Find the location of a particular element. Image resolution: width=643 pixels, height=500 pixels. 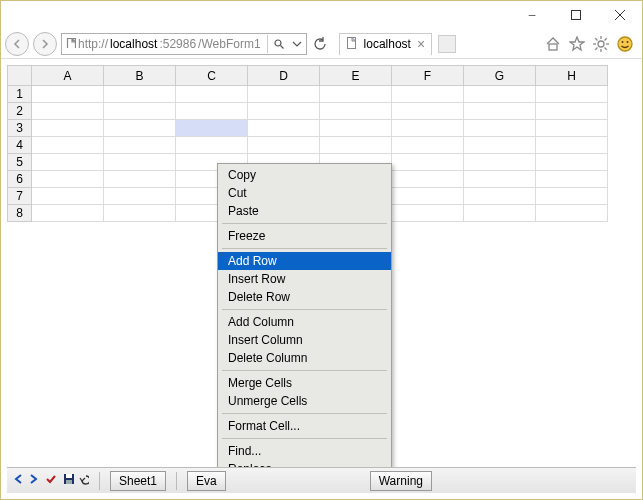

evaluate-button: Eva is located at coordinates (206, 481).